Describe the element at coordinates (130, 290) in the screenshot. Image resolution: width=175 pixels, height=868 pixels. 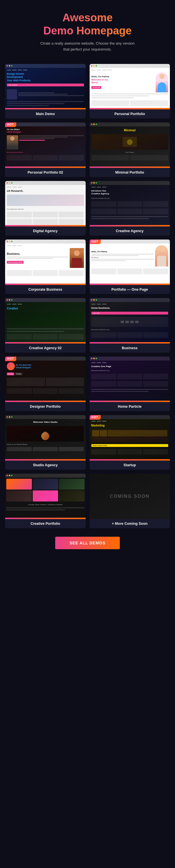
I see `card-label-portfolio-one-page: Portfolio — One Page` at that location.